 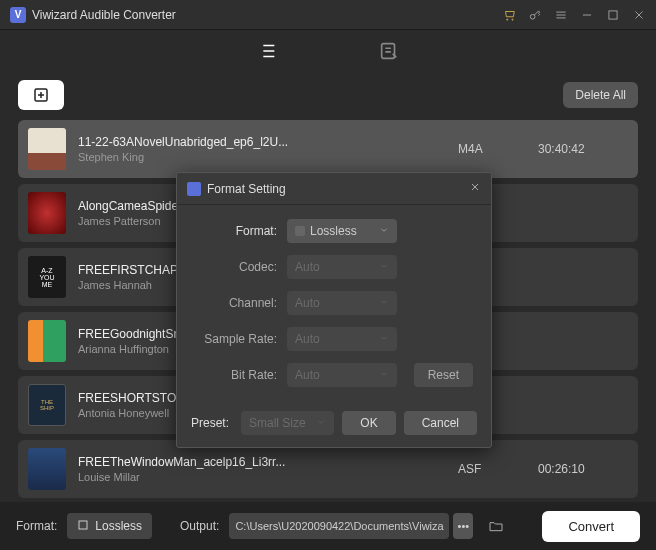 I want to click on format-field-label: Format:, so click(x=241, y=231).